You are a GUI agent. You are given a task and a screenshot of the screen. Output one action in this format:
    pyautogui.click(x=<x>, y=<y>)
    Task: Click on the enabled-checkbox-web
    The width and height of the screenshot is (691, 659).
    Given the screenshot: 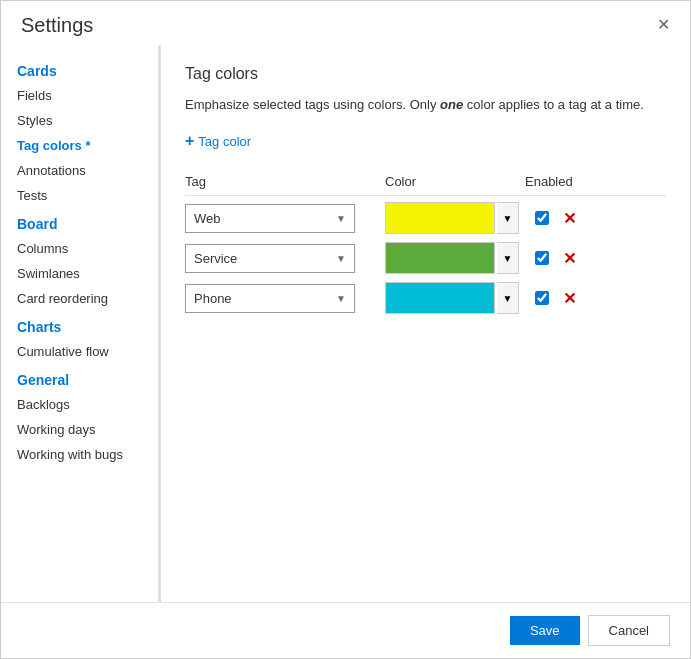 What is the action you would take?
    pyautogui.click(x=542, y=218)
    